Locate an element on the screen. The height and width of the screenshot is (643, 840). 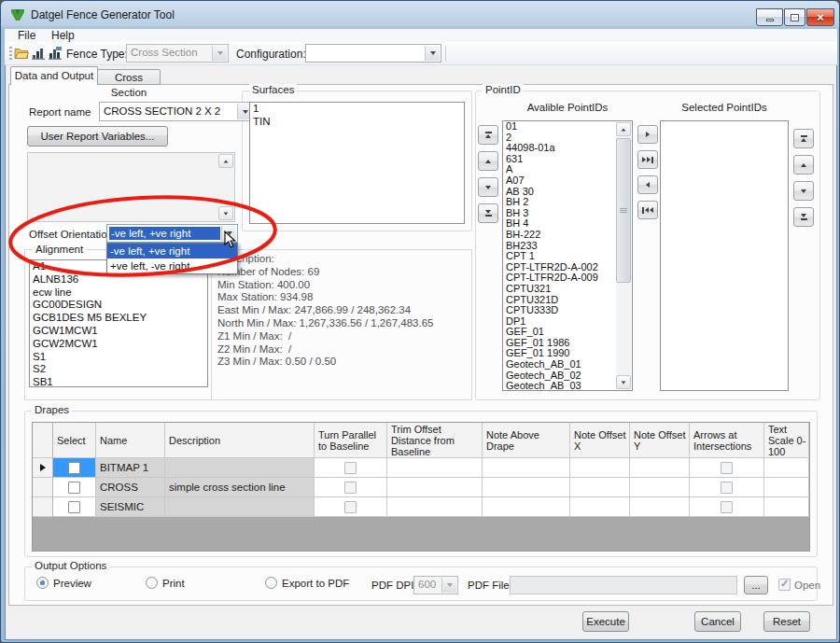
add-pointid-button is located at coordinates (648, 134).